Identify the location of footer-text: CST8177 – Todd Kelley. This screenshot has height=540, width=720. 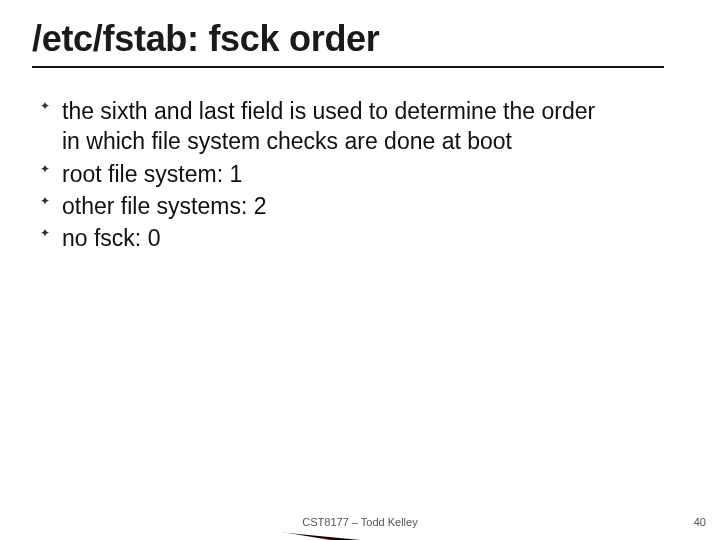
(360, 522).